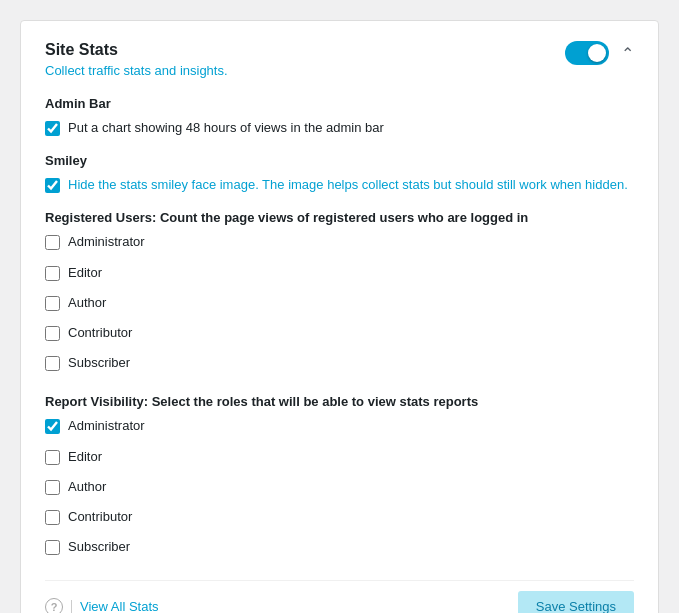  Describe the element at coordinates (136, 70) in the screenshot. I see `page-subtitle: Collect traffic stats and insights.` at that location.